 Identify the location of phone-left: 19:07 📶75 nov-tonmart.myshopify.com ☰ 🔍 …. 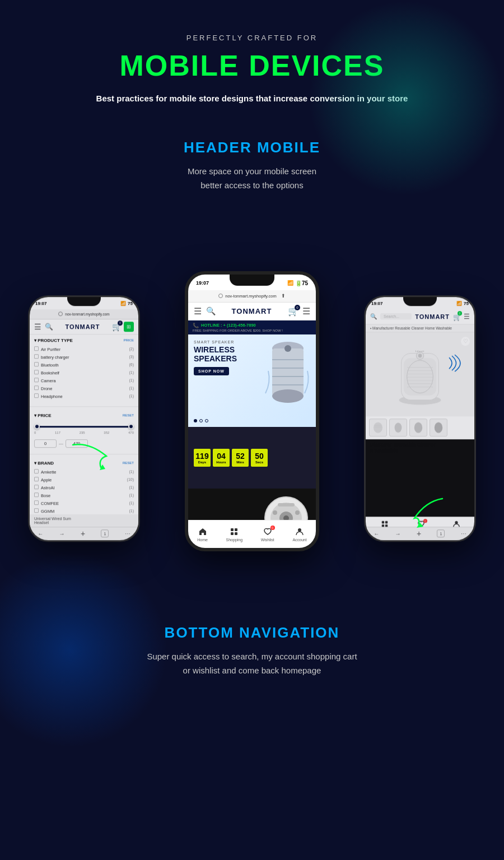
(84, 419).